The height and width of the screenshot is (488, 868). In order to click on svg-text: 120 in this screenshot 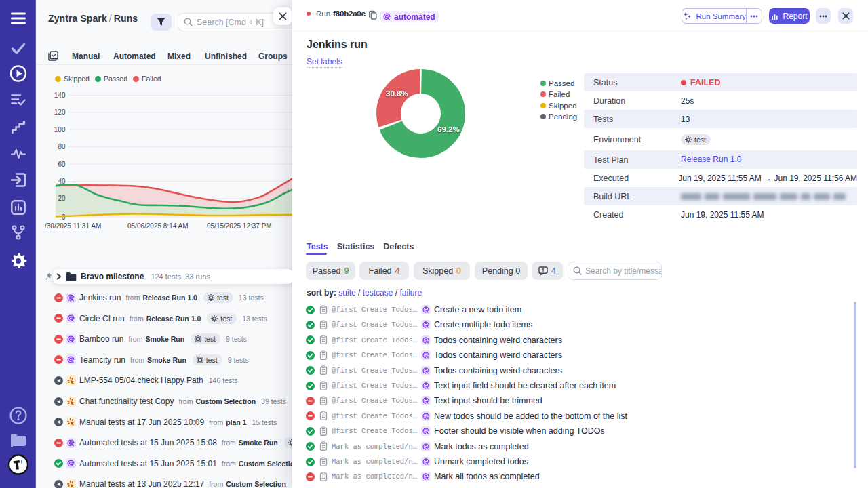, I will do `click(60, 113)`.